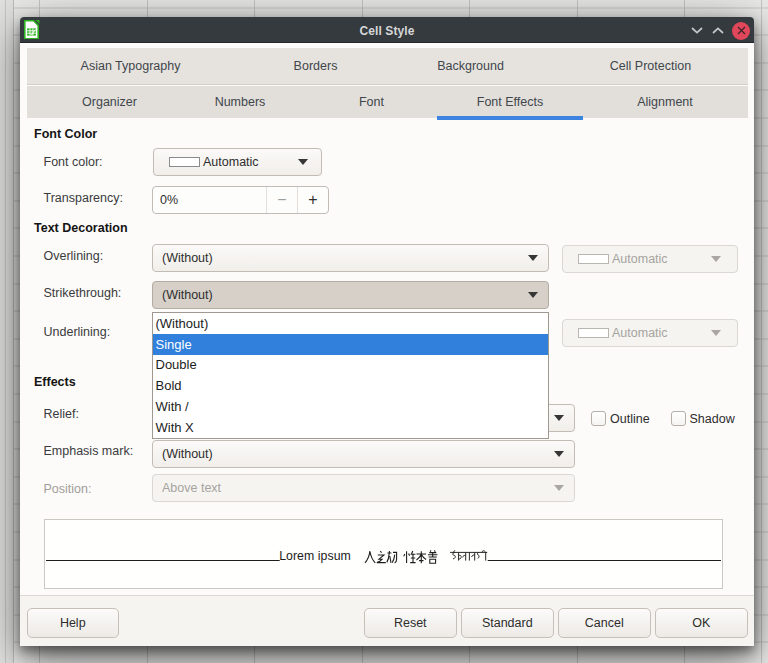  I want to click on section-heading-text-decoration: Text Decoration, so click(81, 228).